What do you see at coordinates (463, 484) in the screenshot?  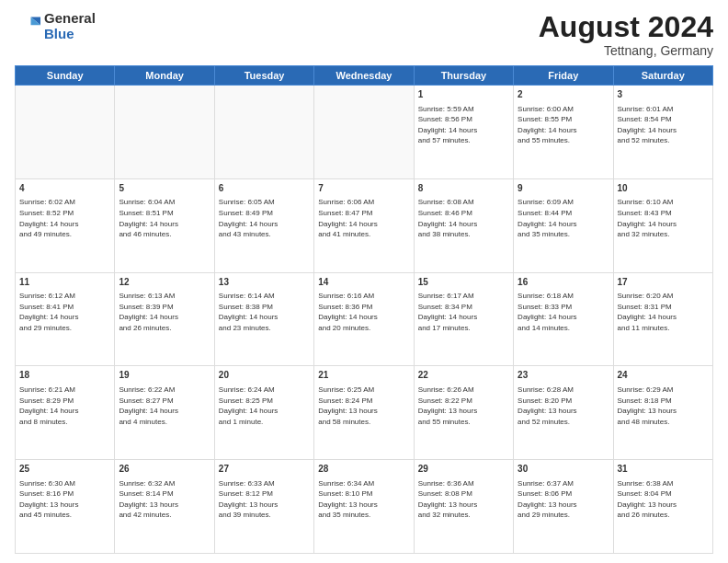 I see `cell-text: Sunrise: 6:36 AM` at bounding box center [463, 484].